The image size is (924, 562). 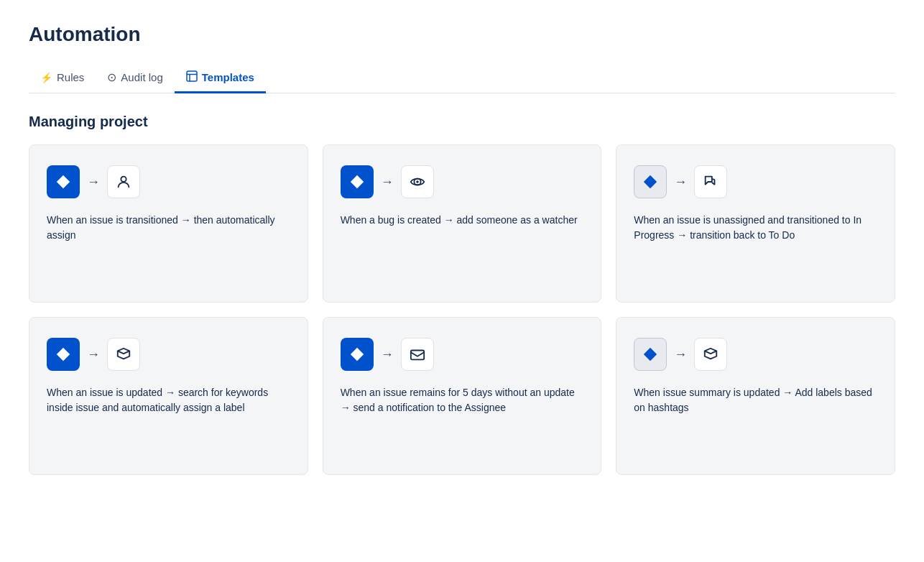 What do you see at coordinates (463, 400) in the screenshot?
I see `card-5-description: When an issue remains for 5 days without…` at bounding box center [463, 400].